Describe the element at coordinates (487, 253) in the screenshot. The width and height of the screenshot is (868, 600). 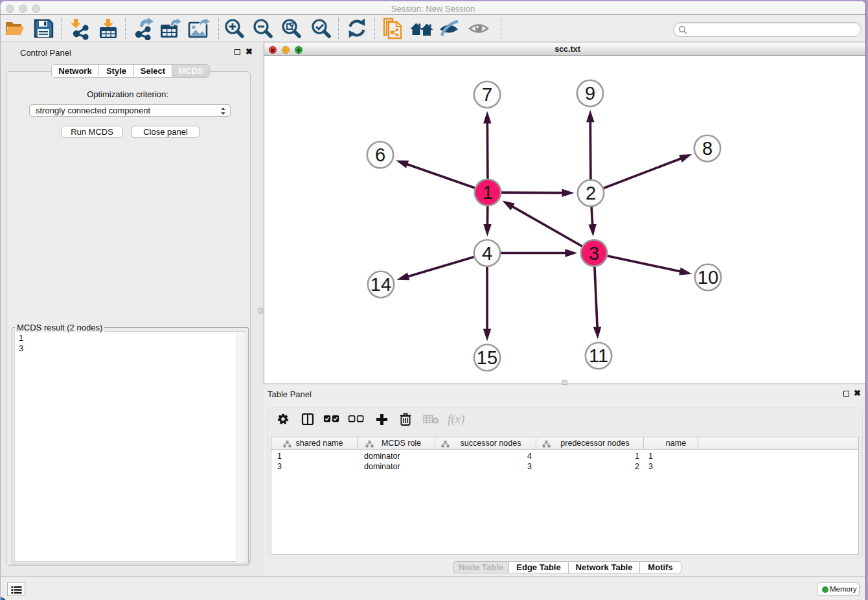
I see `svg-text: 4` at that location.